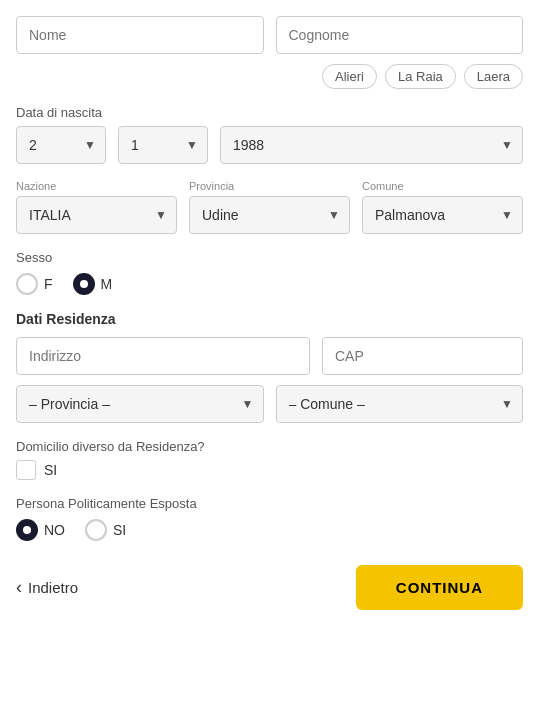  What do you see at coordinates (53, 588) in the screenshot?
I see `back-label: Indietro` at bounding box center [53, 588].